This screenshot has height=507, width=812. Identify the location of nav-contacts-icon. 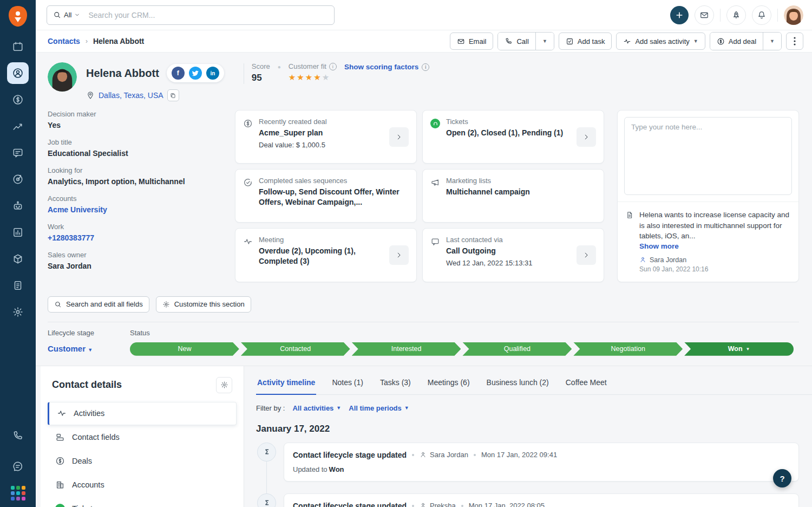
(18, 73).